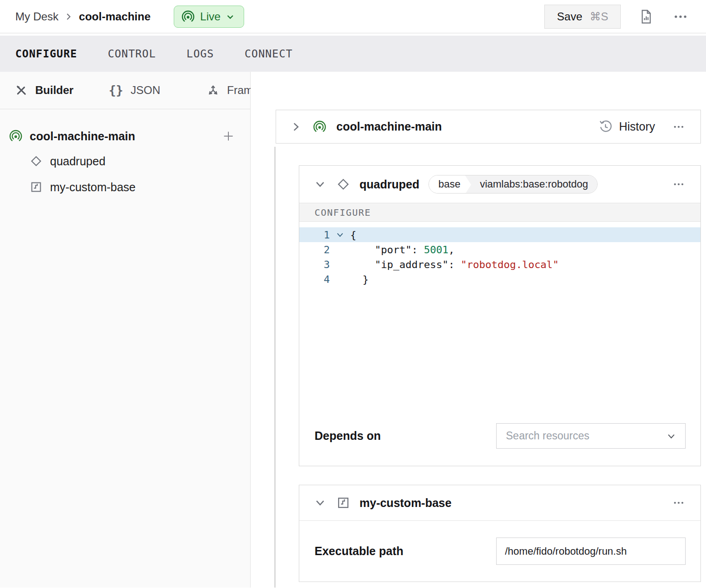  What do you see at coordinates (359, 280) in the screenshot?
I see `code-text: }` at bounding box center [359, 280].